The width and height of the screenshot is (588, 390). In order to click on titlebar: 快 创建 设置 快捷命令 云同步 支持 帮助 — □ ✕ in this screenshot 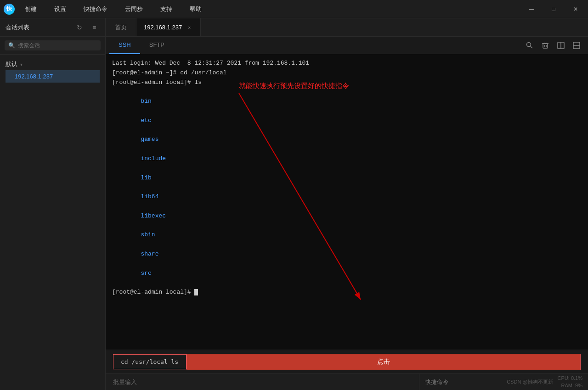, I will do `click(294, 9)`.